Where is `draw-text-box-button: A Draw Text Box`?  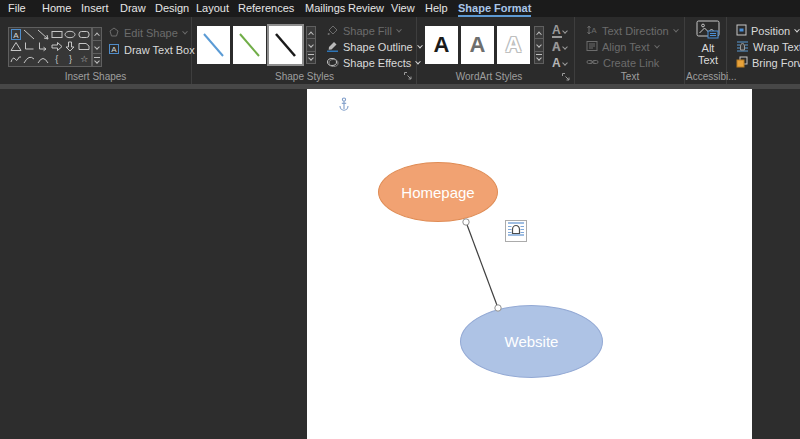
draw-text-box-button: A Draw Text Box is located at coordinates (152, 50).